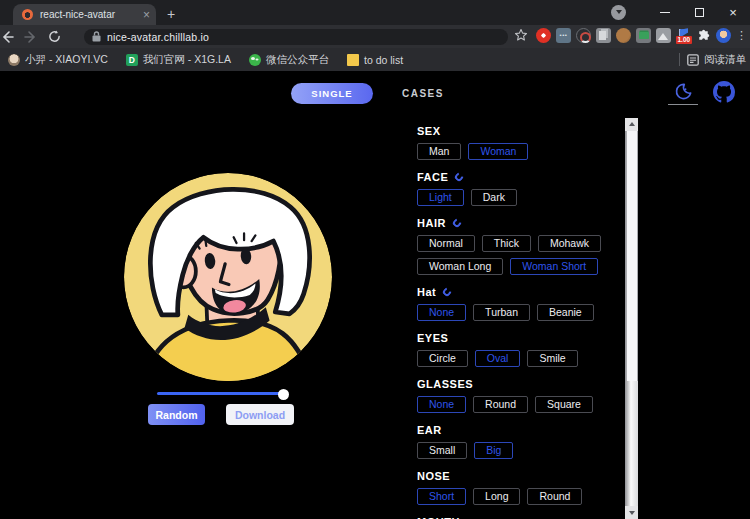 The width and height of the screenshot is (750, 519). What do you see at coordinates (693, 60) in the screenshot?
I see `reading-list-icon` at bounding box center [693, 60].